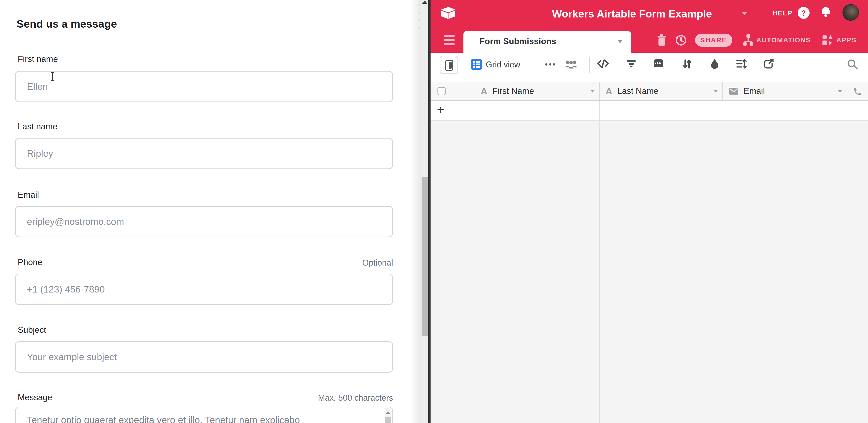 Image resolution: width=868 pixels, height=423 pixels. Describe the element at coordinates (850, 12) in the screenshot. I see `avatar` at that location.